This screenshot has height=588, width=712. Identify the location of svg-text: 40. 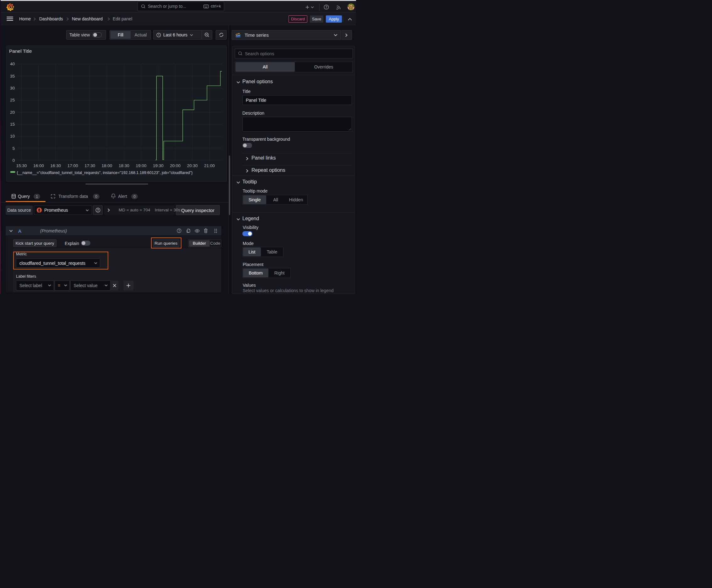
(13, 64).